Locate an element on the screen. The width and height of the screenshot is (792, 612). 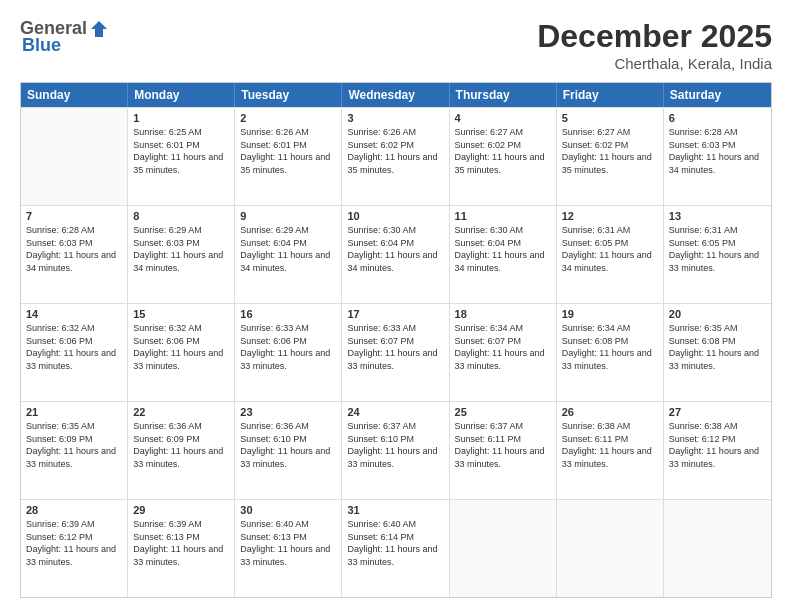
cal-cell: 11Sunrise: 6:30 AMSunset: 6:04 PMDayligh… is located at coordinates (504, 254).